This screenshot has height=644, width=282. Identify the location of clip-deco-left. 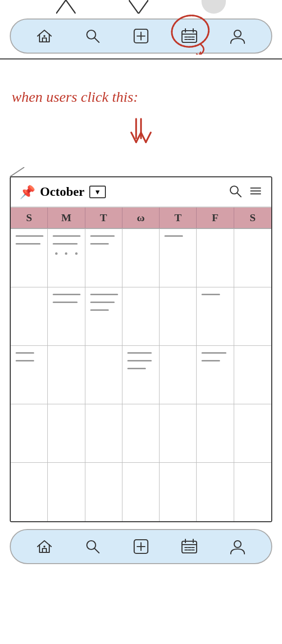
(66, 7).